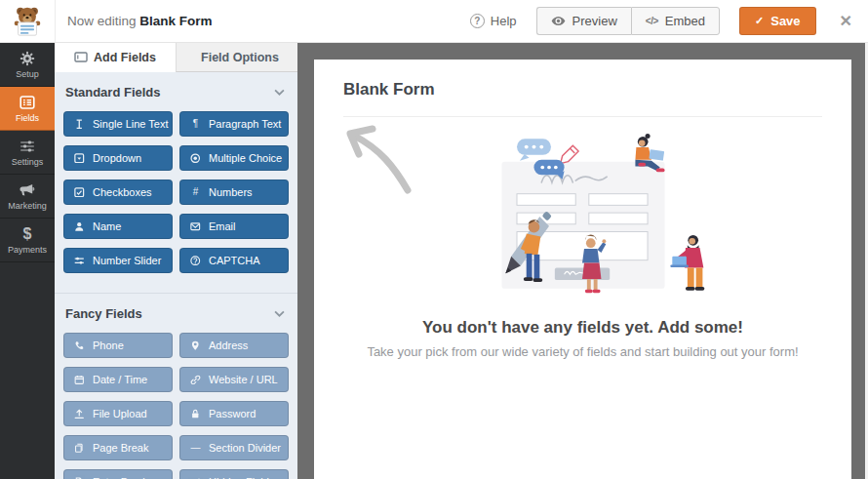 The width and height of the screenshot is (868, 479). I want to click on field-button-email: Email, so click(234, 226).